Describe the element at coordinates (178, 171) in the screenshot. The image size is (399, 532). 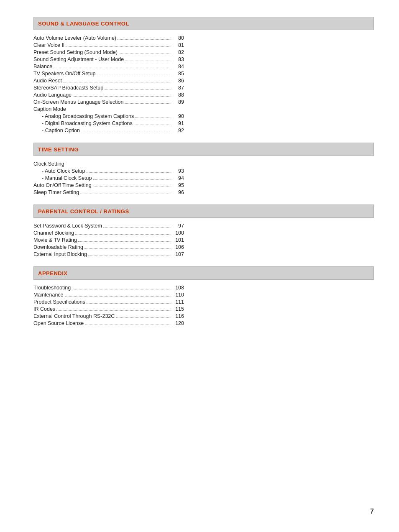
I see `toc-page-number: 93` at that location.